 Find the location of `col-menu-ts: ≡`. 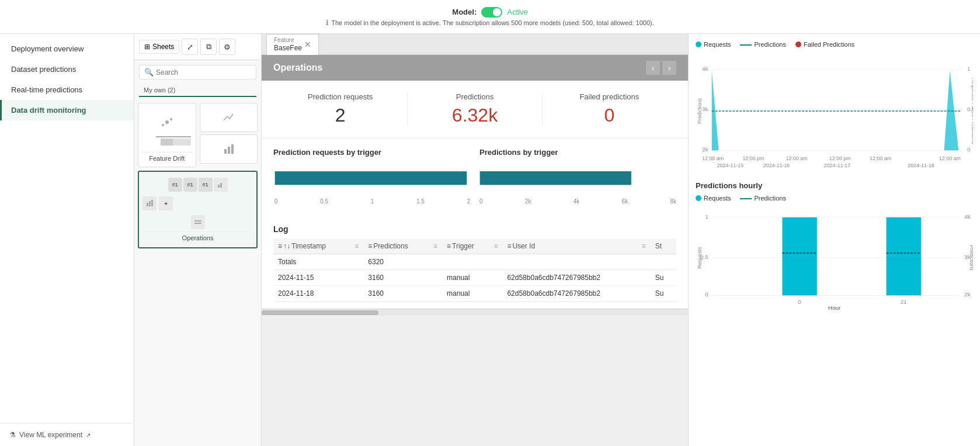

col-menu-ts: ≡ is located at coordinates (356, 246).